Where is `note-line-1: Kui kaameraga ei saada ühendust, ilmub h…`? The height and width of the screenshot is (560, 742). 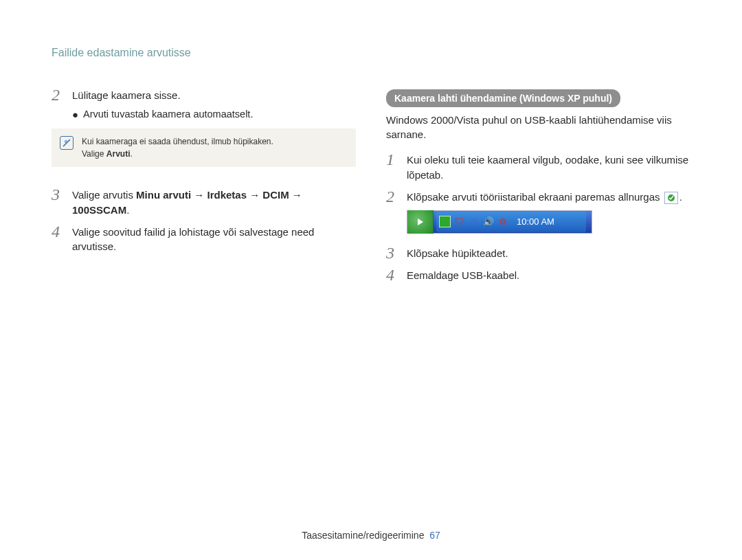 note-line-1: Kui kaameraga ei saada ühendust, ilmub h… is located at coordinates (177, 142).